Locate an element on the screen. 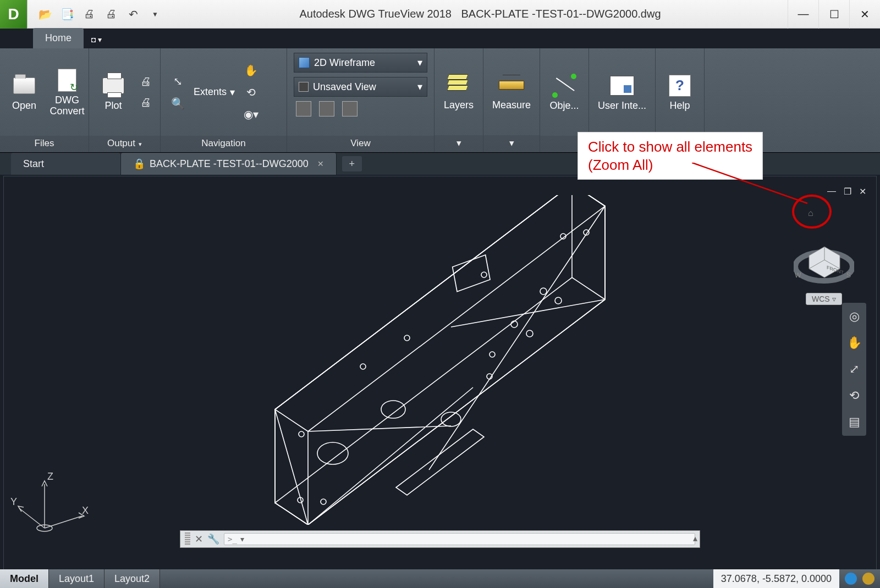 The width and height of the screenshot is (880, 588). app-logo-icon: D is located at coordinates (14, 14).